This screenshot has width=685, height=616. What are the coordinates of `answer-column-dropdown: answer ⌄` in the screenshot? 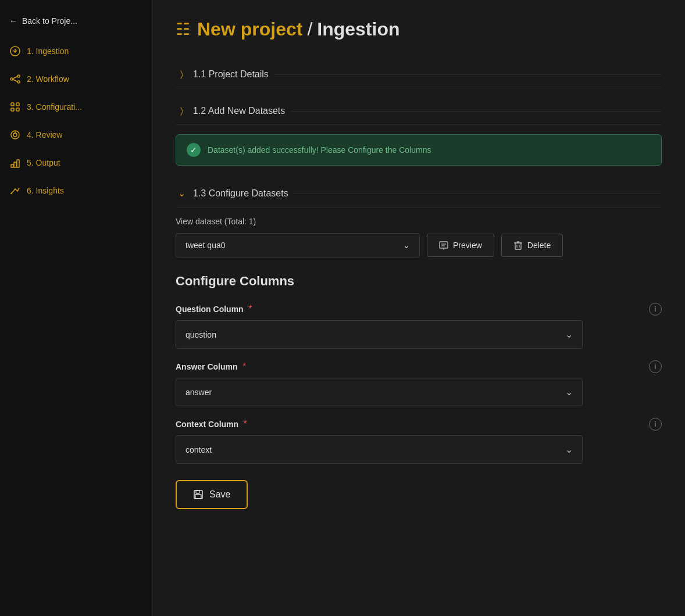 It's located at (379, 392).